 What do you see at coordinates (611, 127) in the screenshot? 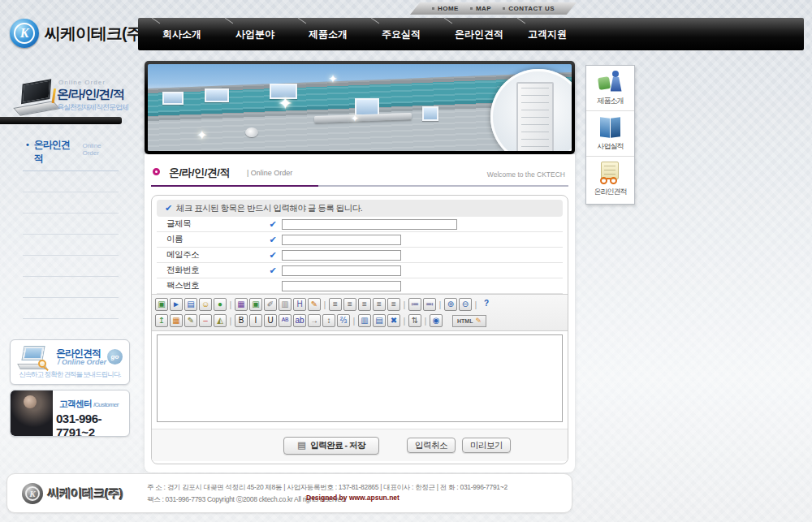
I see `book-icon` at bounding box center [611, 127].